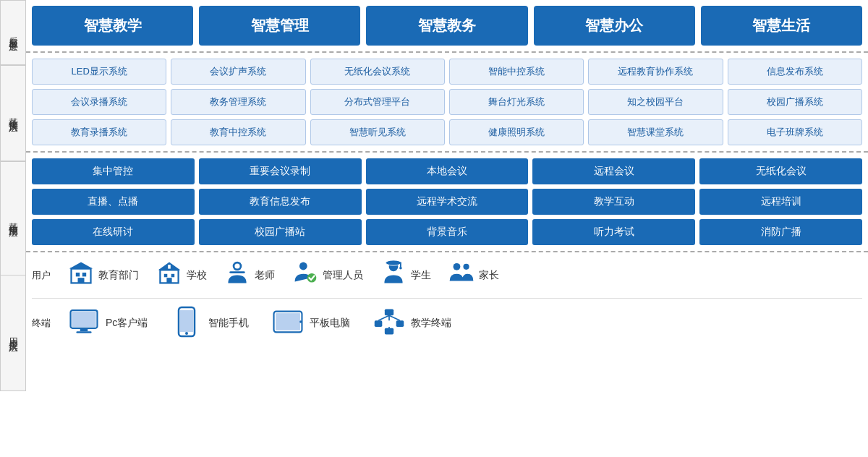 The width and height of the screenshot is (868, 457). What do you see at coordinates (238, 102) in the screenshot?
I see `sys-edu-mgmt: 教务管理系统` at bounding box center [238, 102].